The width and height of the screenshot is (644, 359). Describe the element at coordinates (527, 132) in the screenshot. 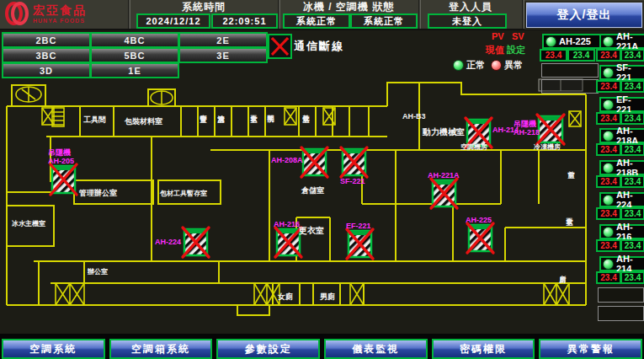

I see `unit-label: AH-218` at that location.